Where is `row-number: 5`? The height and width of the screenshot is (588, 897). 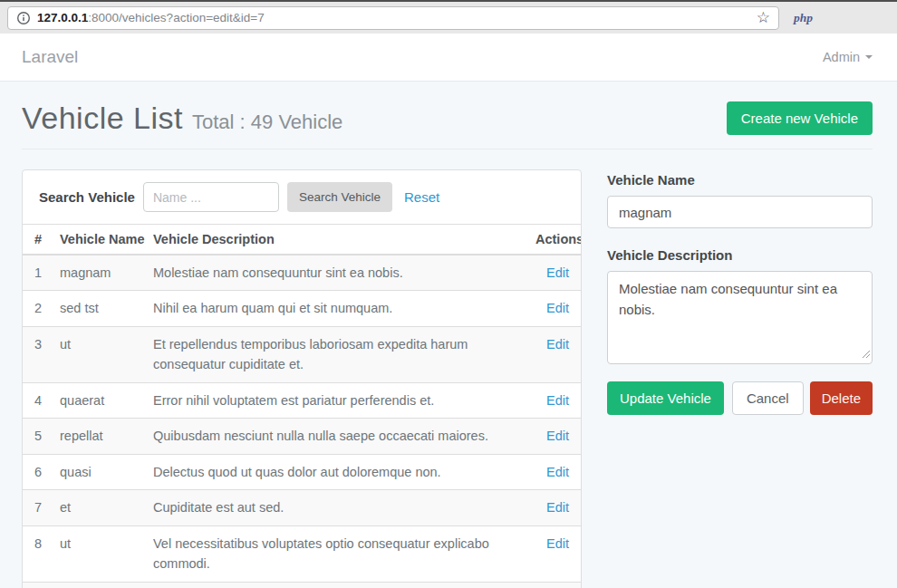
row-number: 5 is located at coordinates (38, 437).